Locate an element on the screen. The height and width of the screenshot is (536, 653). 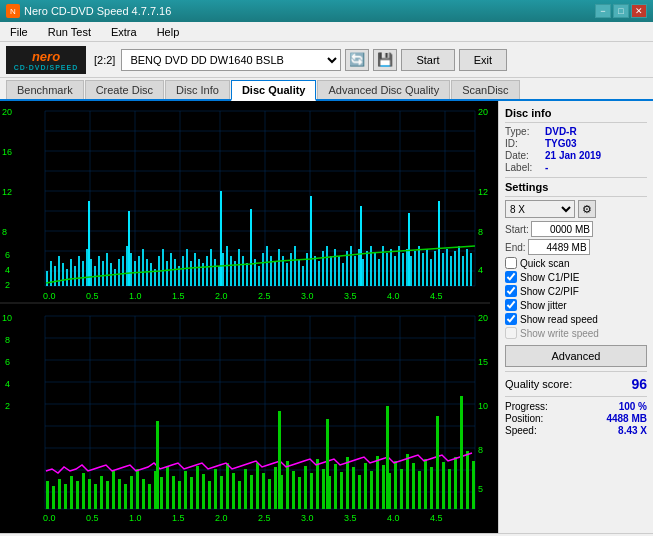
svg-text: 3.5 is located at coordinates (350, 296).